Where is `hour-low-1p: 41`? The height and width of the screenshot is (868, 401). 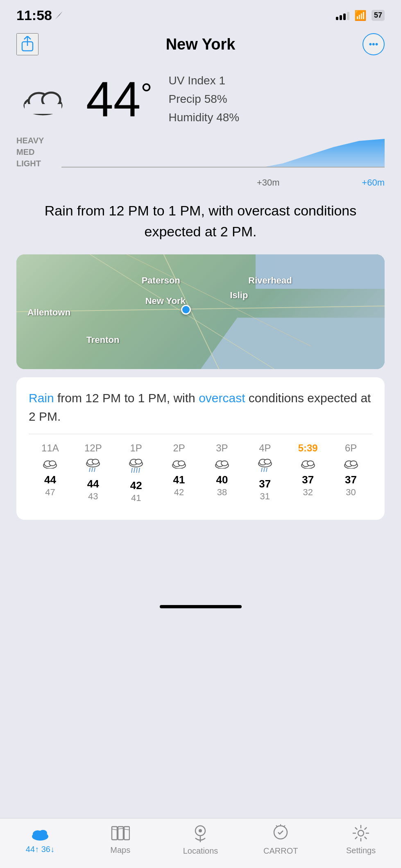
hour-low-1p: 41 is located at coordinates (136, 498).